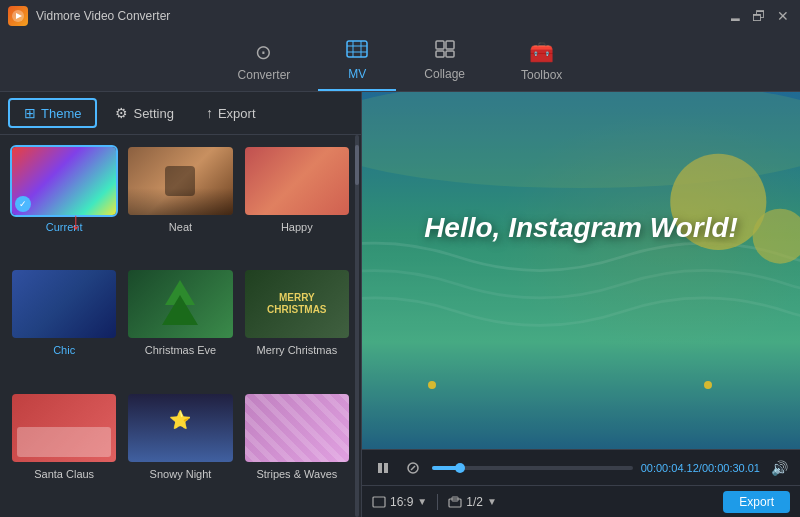  Describe the element at coordinates (759, 16) in the screenshot. I see `maximize-button: 🗗` at that location.